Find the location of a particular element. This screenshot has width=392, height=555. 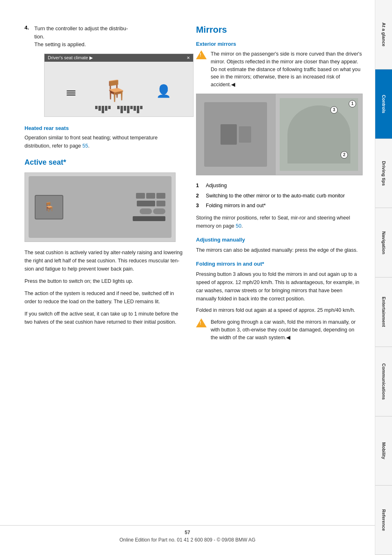

adjusting-manually-text: The mirrors can also be adjusted manuall… is located at coordinates (279, 250).